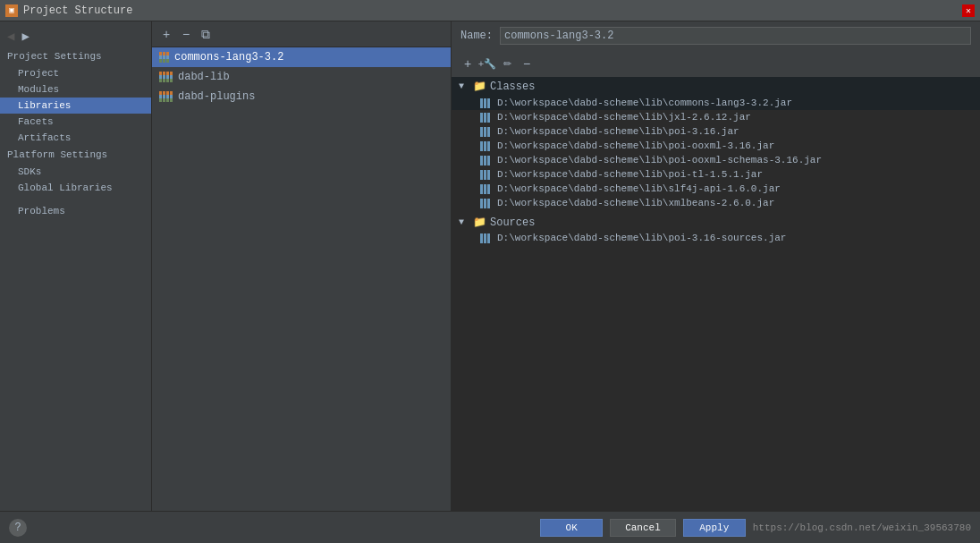  Describe the element at coordinates (715, 160) in the screenshot. I see `class-entry-4: D:\workspace\dabd-scheme\lib\poi-ooxml-s…` at that location.